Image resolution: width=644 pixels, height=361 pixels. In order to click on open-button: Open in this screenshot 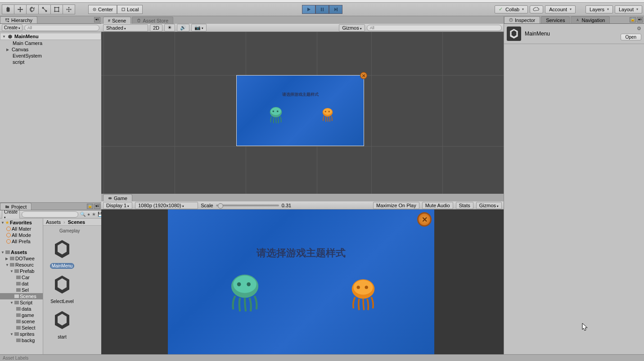, I will do `click(631, 37)`.